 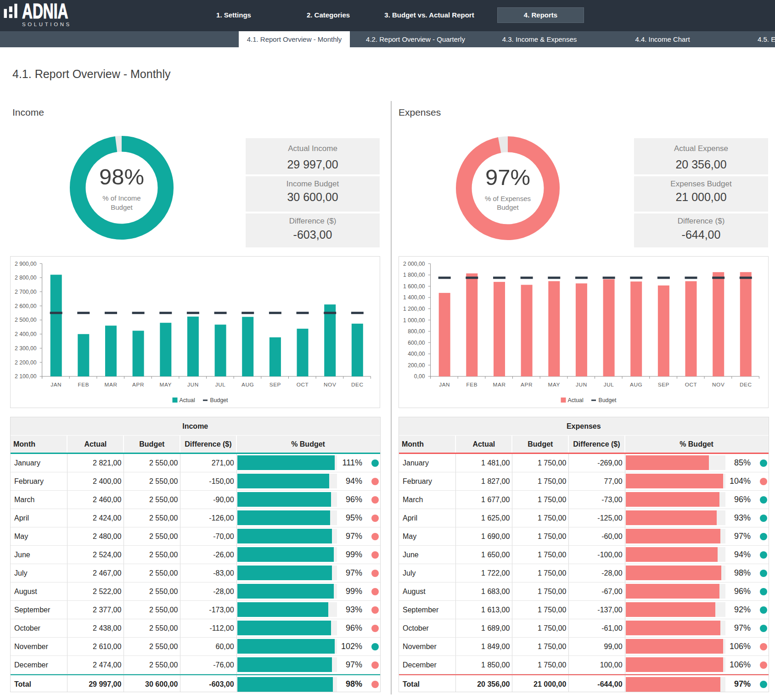 I want to click on svg-text: 1 600,00, so click(x=414, y=286).